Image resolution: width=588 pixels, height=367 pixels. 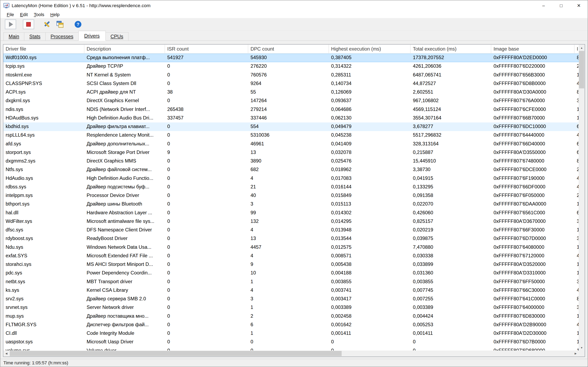 What do you see at coordinates (291, 178) in the screenshot?
I see `table-row: HdAudio.sysHigh Definition Audio Functio…` at bounding box center [291, 178].